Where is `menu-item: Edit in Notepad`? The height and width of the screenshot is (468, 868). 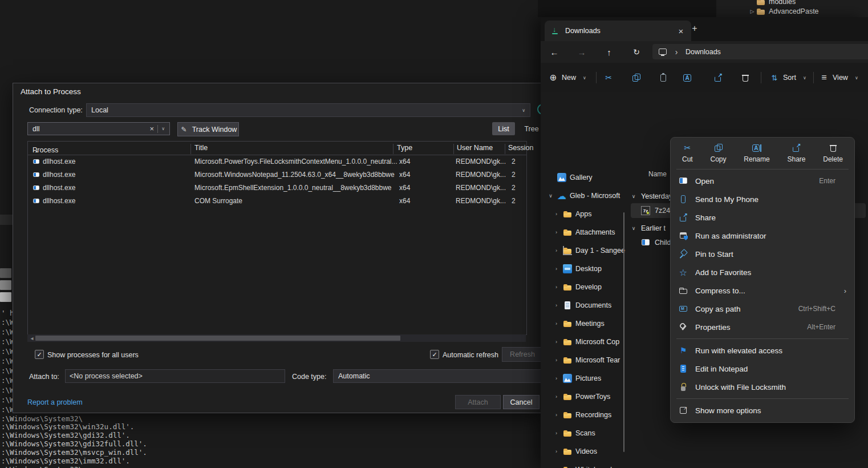 menu-item: Edit in Notepad is located at coordinates (762, 369).